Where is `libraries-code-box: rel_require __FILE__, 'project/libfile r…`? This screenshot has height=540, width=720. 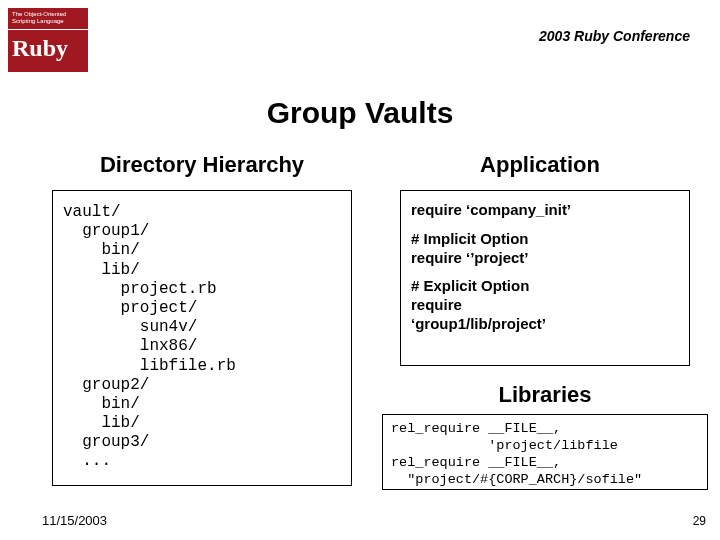 libraries-code-box: rel_require __FILE__, 'project/libfile r… is located at coordinates (545, 452).